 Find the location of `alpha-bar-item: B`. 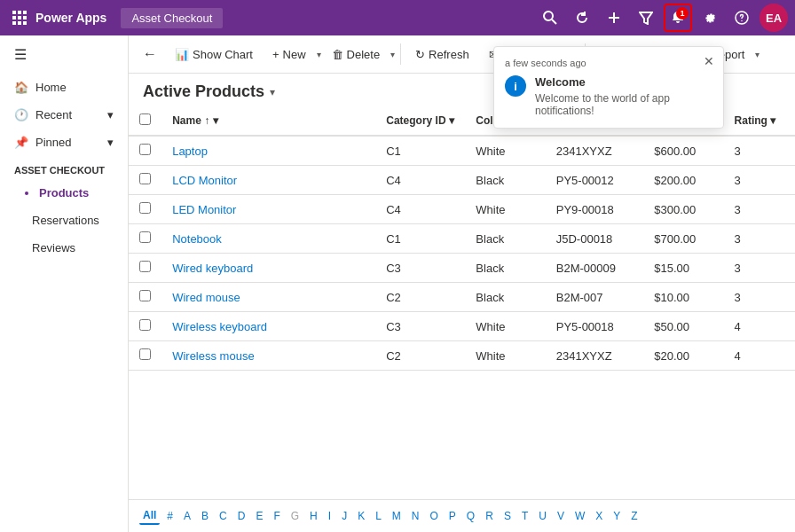

alpha-bar-item: B is located at coordinates (205, 516).